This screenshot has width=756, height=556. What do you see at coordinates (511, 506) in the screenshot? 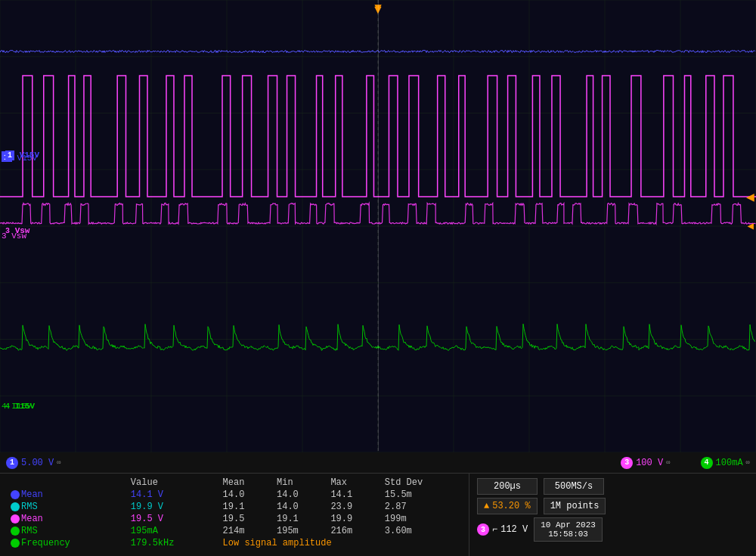
I see `trigger-percent: 53.20 %` at bounding box center [511, 506].